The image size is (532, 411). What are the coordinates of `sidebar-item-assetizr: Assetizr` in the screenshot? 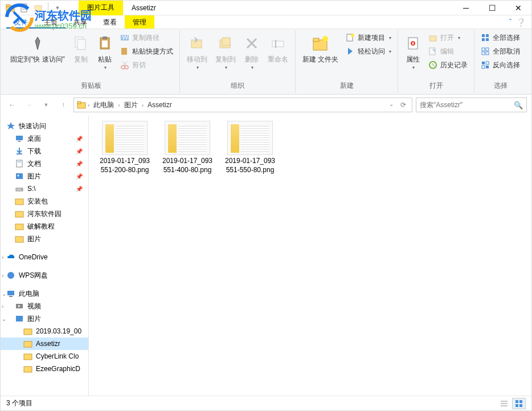 It's located at (44, 344).